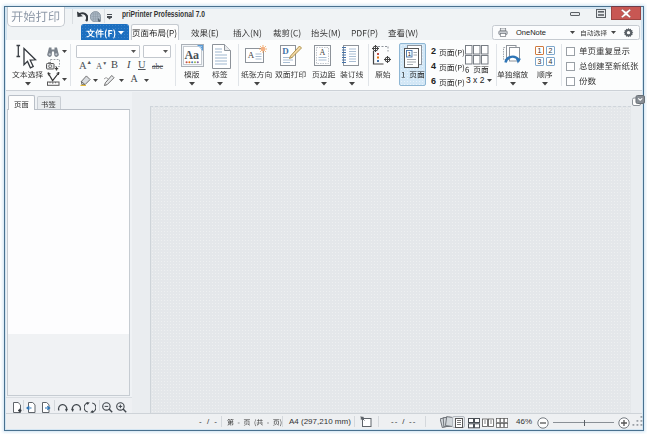 The height and width of the screenshot is (434, 647). What do you see at coordinates (192, 55) in the screenshot?
I see `svg-text: Aa` at bounding box center [192, 55].